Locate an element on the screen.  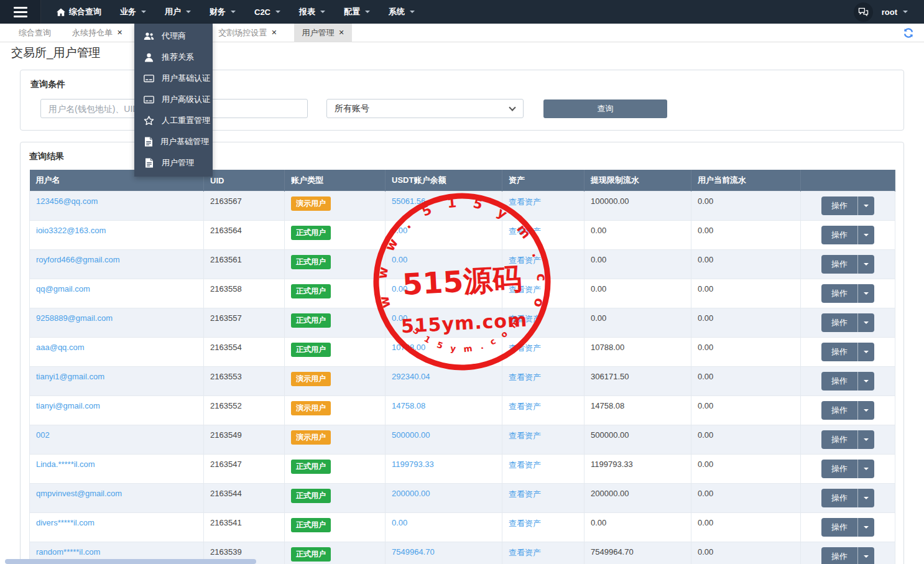
tab-1: 永续持仓单✕ is located at coordinates (97, 32).